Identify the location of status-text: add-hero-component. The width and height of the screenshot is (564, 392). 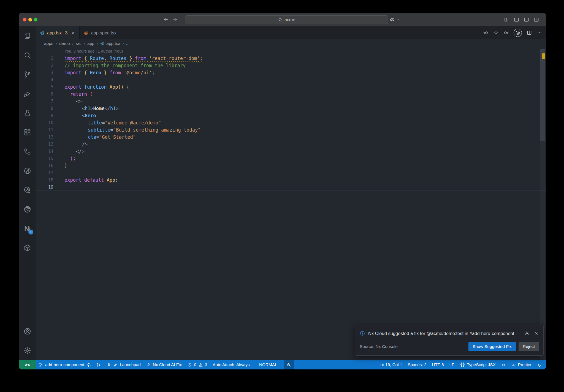
(65, 365).